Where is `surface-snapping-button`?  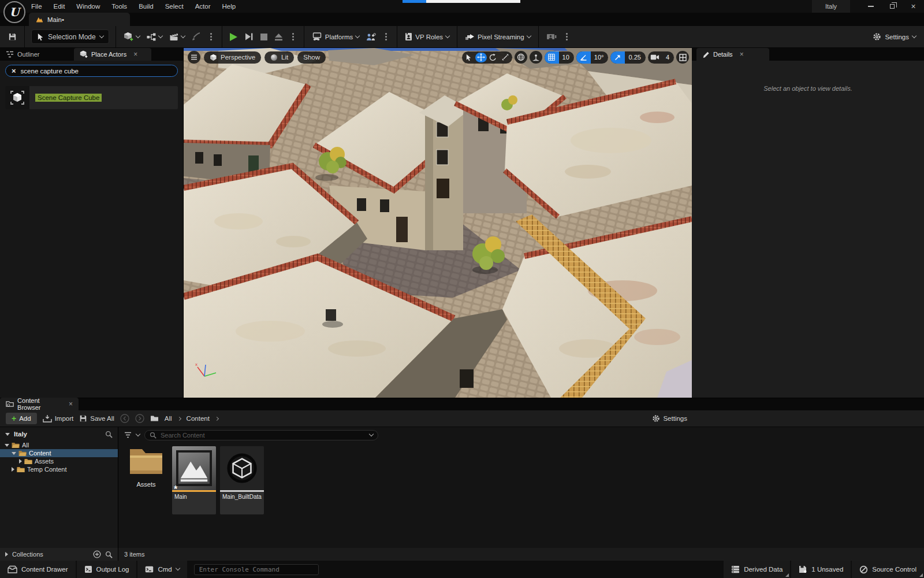 surface-snapping-button is located at coordinates (536, 57).